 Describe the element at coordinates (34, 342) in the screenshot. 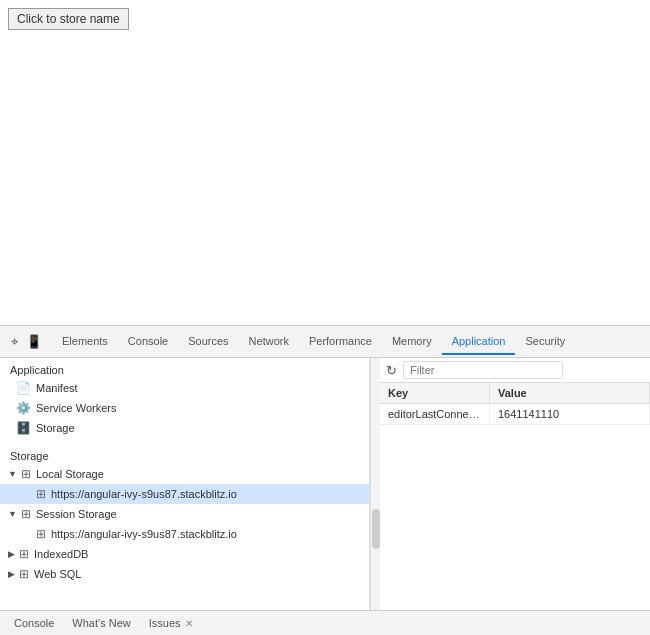

I see `device-icon: 📱` at that location.